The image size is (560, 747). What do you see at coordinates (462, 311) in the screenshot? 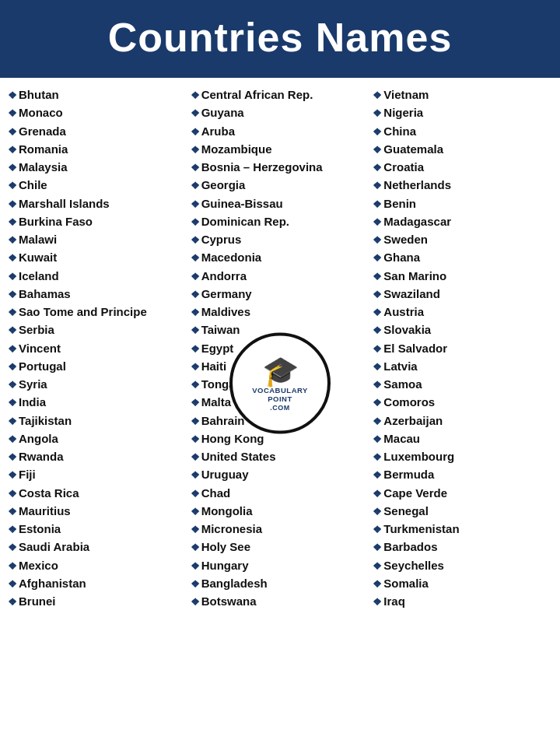
I see `list-item: ❖Austria` at bounding box center [462, 311].